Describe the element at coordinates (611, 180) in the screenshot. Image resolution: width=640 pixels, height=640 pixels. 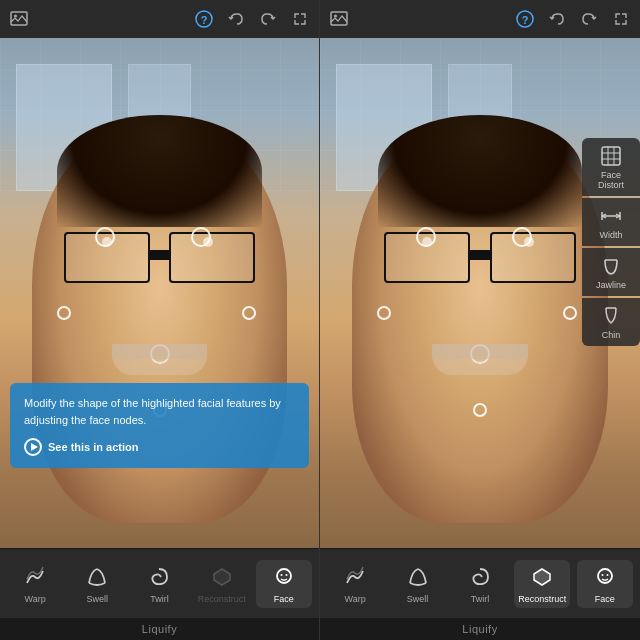
I see `face-distort-label: Face Distort` at that location.